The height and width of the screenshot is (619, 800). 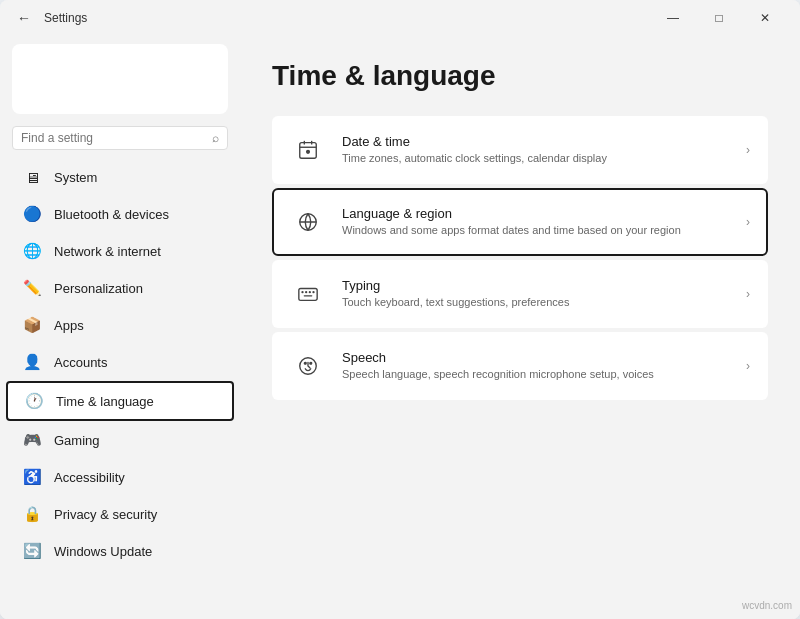 What do you see at coordinates (32, 325) in the screenshot?
I see `nav-icon-apps: 📦` at bounding box center [32, 325].